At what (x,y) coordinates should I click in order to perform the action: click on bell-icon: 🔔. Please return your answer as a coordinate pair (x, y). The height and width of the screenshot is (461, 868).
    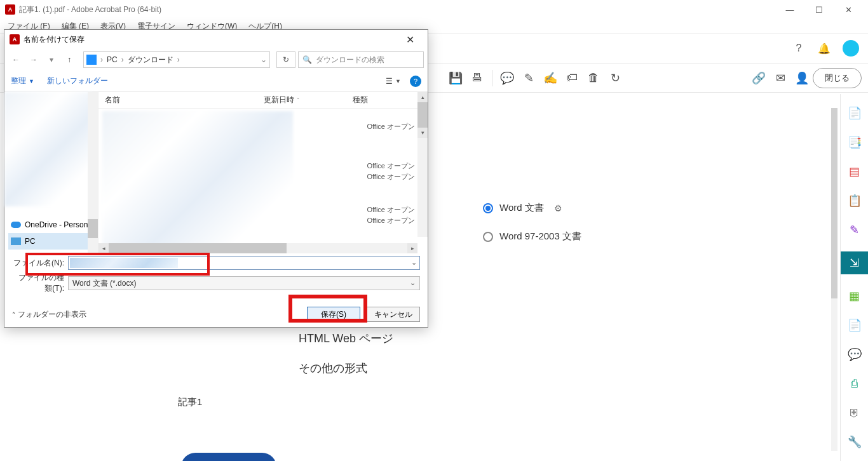
    Looking at the image, I should click on (824, 48).